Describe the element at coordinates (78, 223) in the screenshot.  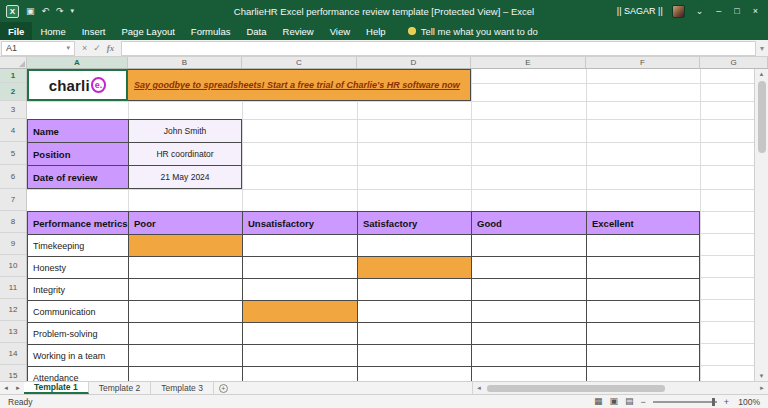
I see `header-performance-metrics: Performance metrics` at that location.